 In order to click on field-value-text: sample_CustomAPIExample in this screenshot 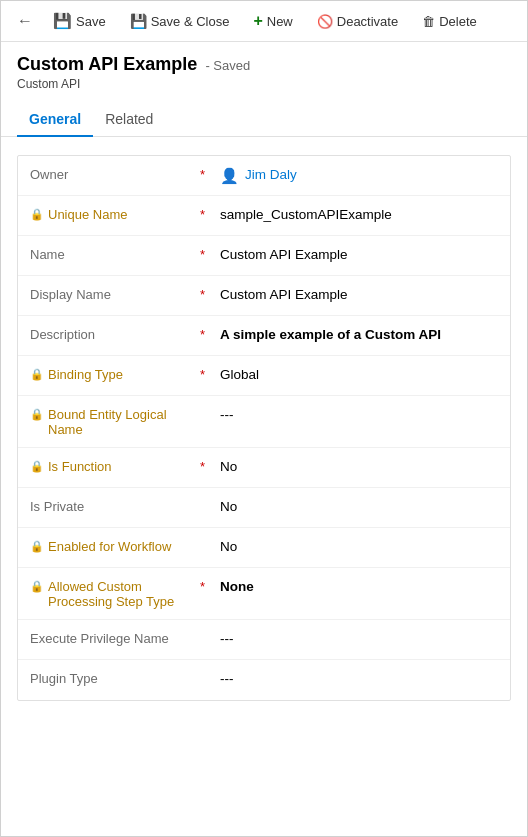, I will do `click(306, 214)`.